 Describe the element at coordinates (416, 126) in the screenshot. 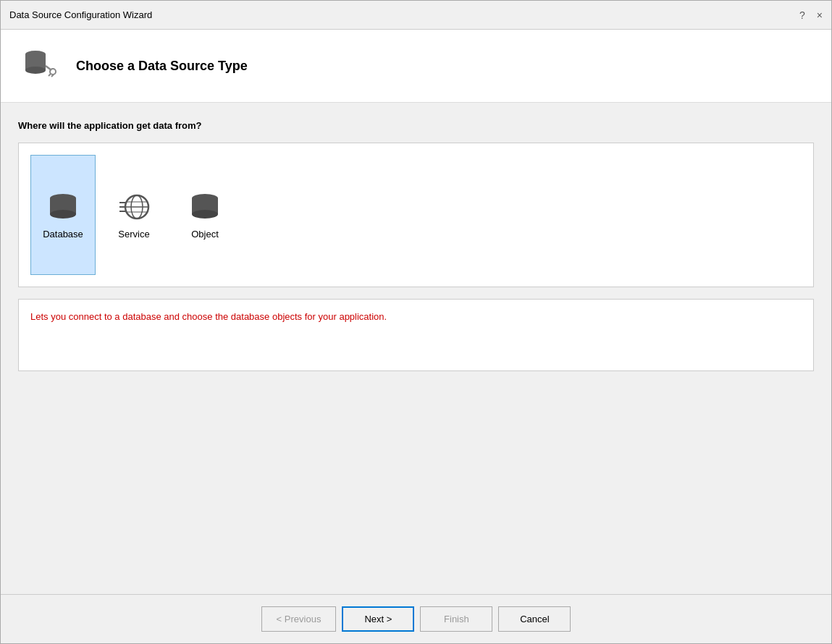

I see `section-question: Where will the application get data from…` at that location.